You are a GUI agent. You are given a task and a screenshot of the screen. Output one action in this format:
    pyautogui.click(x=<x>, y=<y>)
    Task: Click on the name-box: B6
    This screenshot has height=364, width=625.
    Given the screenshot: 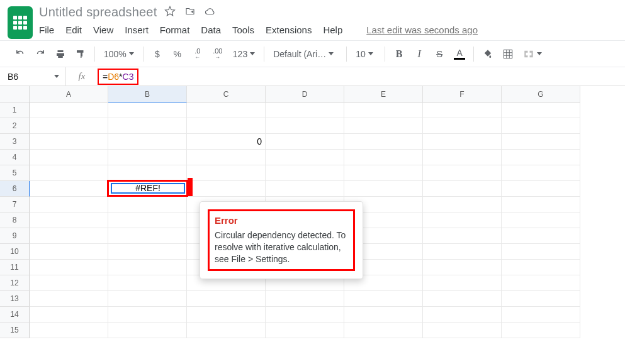 What is the action you would take?
    pyautogui.click(x=33, y=77)
    